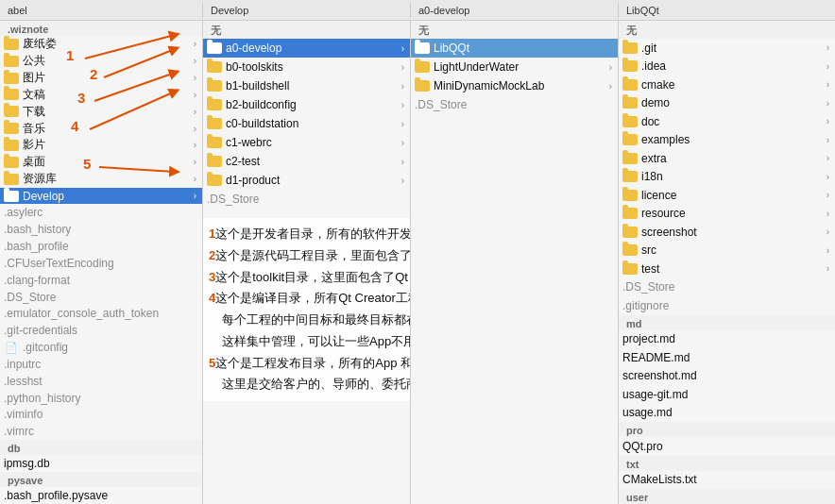 The height and width of the screenshot is (504, 835). Describe the element at coordinates (101, 162) in the screenshot. I see `list-item: 桌面 ›` at that location.